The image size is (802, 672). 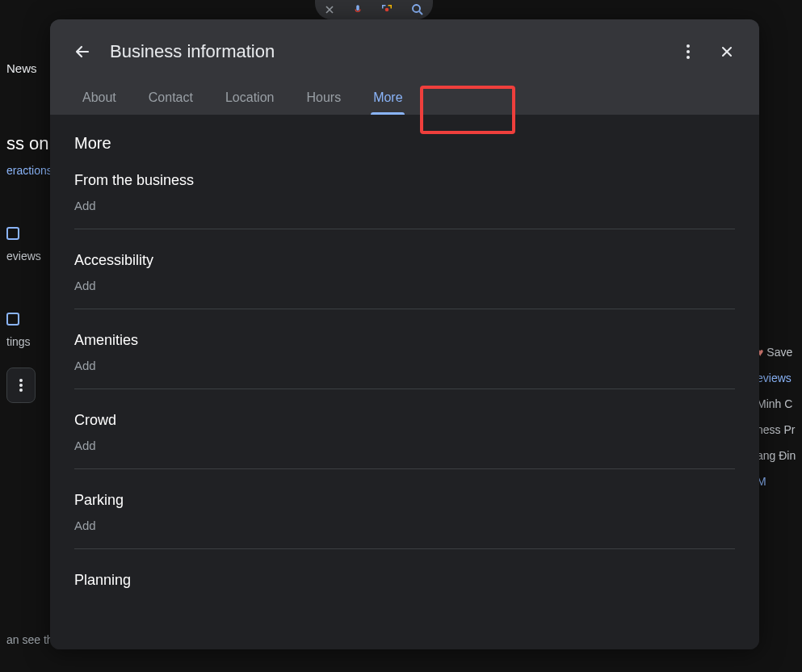 I want to click on bg-ang: ang Đin, so click(x=778, y=456).